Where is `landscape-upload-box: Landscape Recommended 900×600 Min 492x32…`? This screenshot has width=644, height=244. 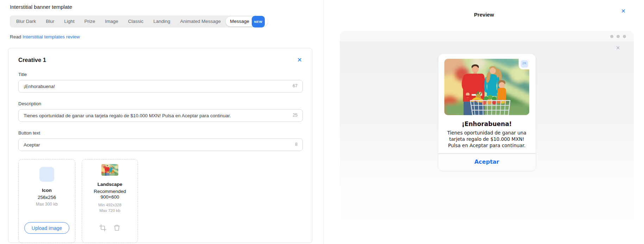 landscape-upload-box: Landscape Recommended 900×600 Min 492x32… is located at coordinates (110, 201).